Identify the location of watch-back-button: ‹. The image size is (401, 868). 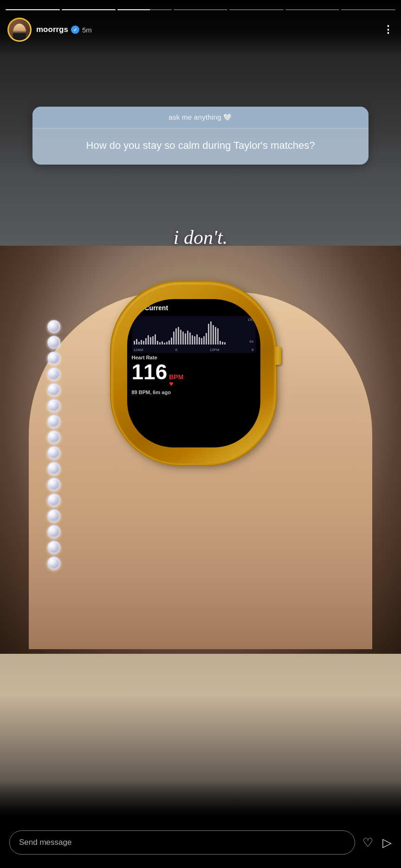
(137, 308).